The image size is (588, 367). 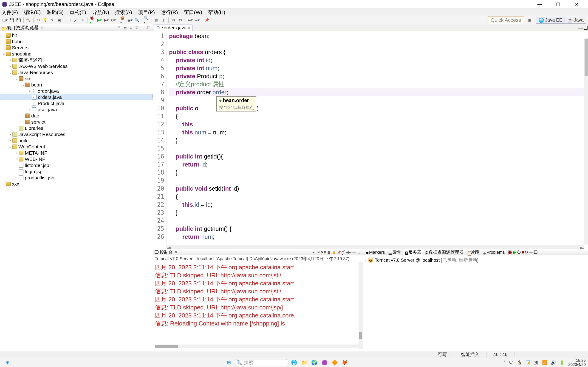 What do you see at coordinates (76, 97) in the screenshot?
I see `tree-node: ›orders.java` at bounding box center [76, 97].